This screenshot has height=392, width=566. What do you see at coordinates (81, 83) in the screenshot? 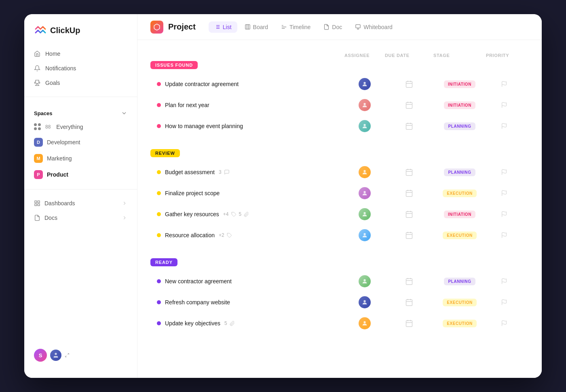
I see `sidebar-item-goals: Goals` at bounding box center [81, 83].